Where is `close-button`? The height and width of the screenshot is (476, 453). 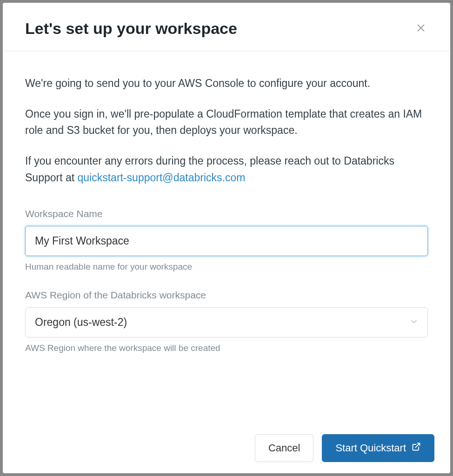
close-button is located at coordinates (421, 29).